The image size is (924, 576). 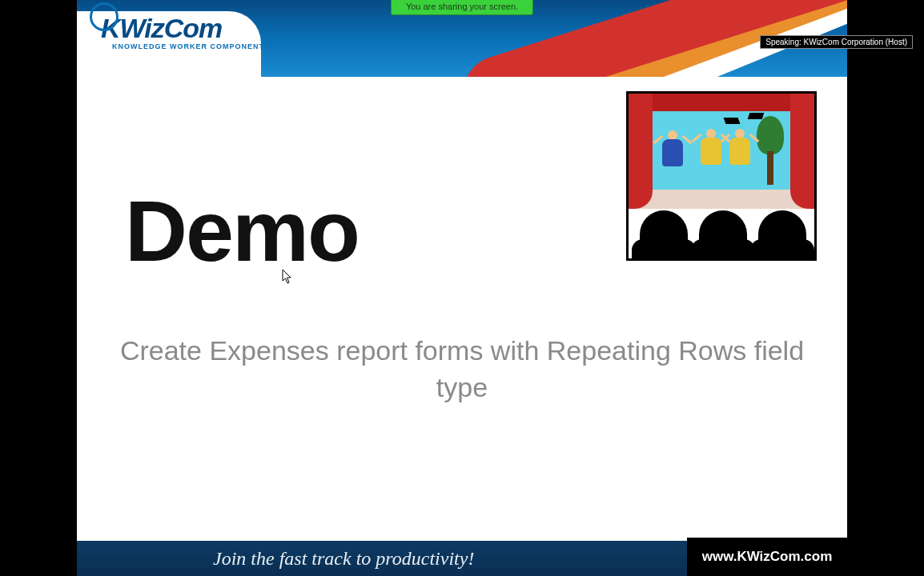 I want to click on brand-logo: KWizCom KNOWLEDGE WORKER COMPONENTS, so click(x=179, y=32).